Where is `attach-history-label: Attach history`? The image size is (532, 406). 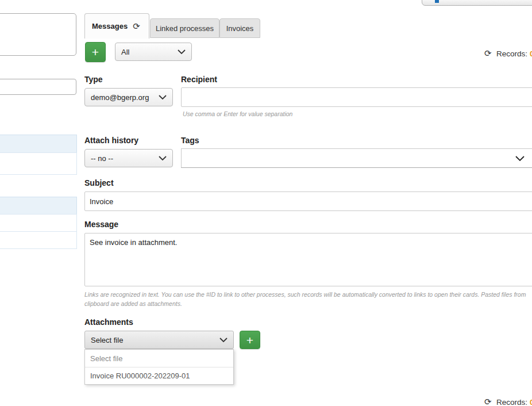
attach-history-label: Attach history is located at coordinates (111, 140).